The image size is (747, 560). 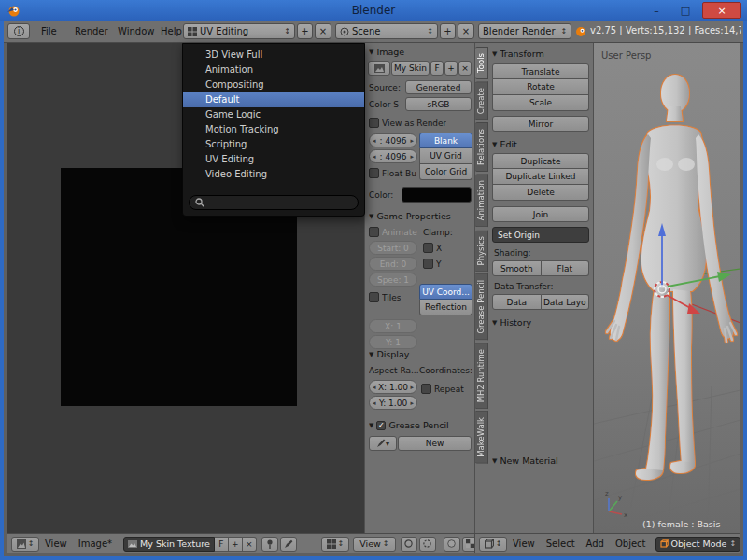 What do you see at coordinates (274, 160) in the screenshot?
I see `layout-menu-item-uv-editing: UV Editing` at bounding box center [274, 160].